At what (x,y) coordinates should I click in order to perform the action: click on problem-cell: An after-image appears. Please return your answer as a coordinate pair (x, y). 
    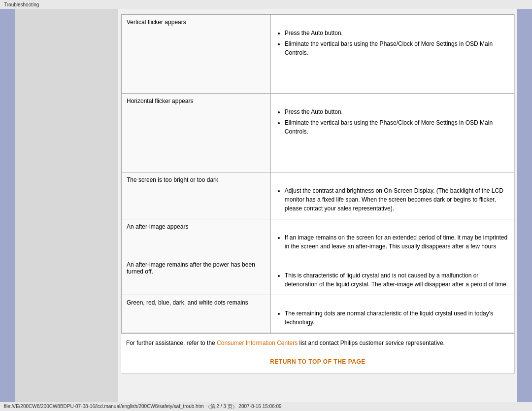
    Looking at the image, I should click on (196, 239).